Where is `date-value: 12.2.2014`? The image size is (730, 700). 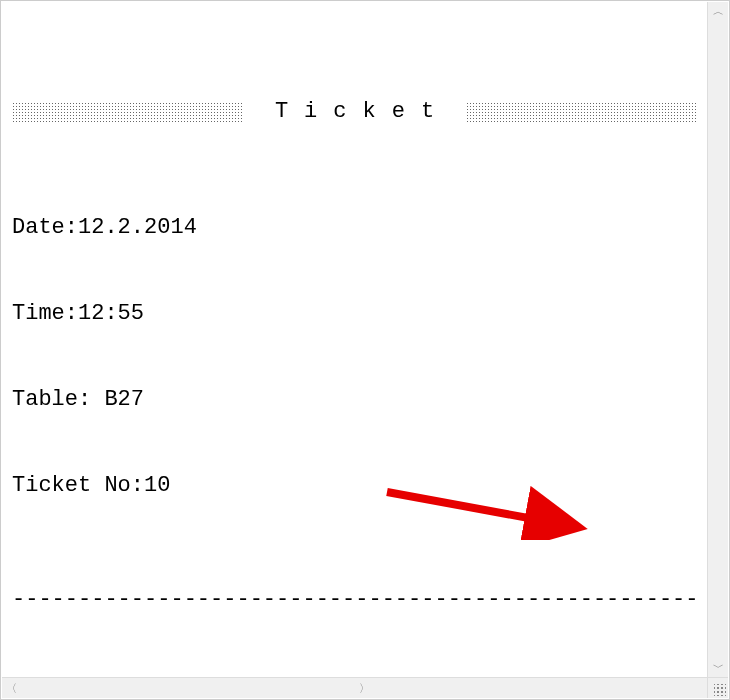 date-value: 12.2.2014 is located at coordinates (138, 228).